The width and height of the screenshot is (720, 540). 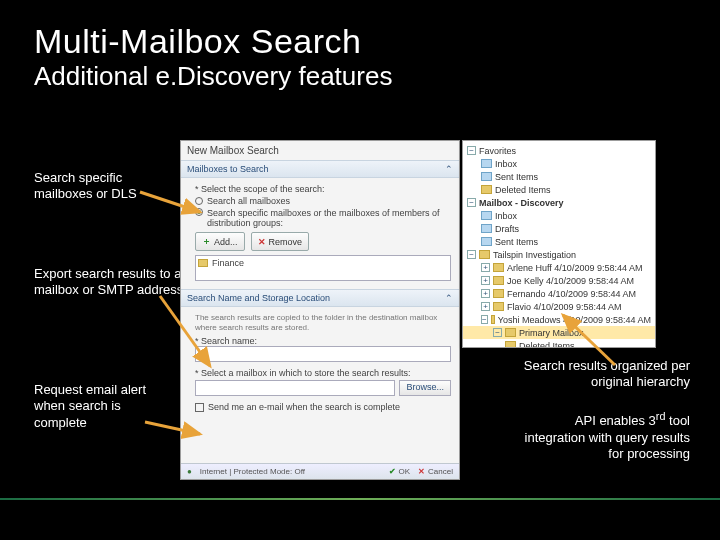 I want to click on tree-primary-mailbox: −Primary Mailbox, so click(x=559, y=332).